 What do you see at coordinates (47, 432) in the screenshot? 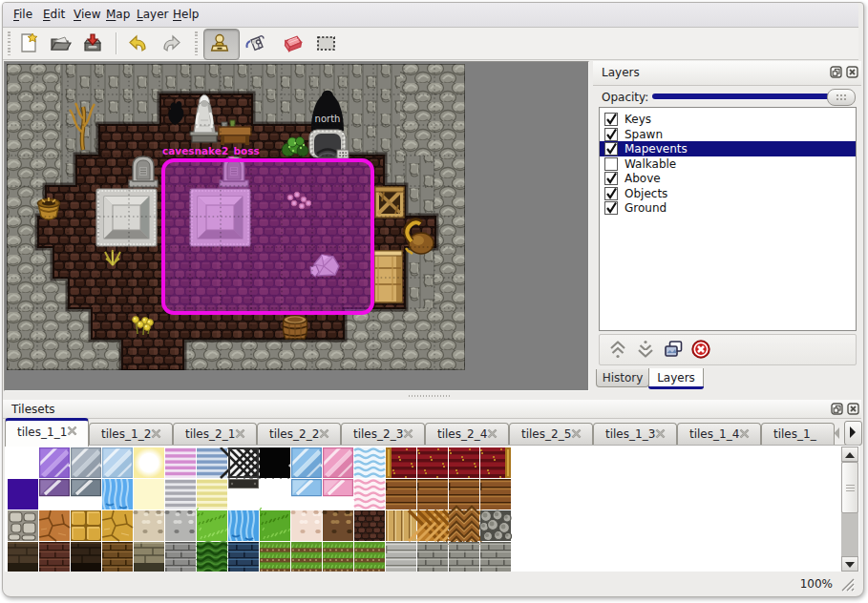
I see `tileset-tab-tiles_1_1: tiles_1_1` at bounding box center [47, 432].